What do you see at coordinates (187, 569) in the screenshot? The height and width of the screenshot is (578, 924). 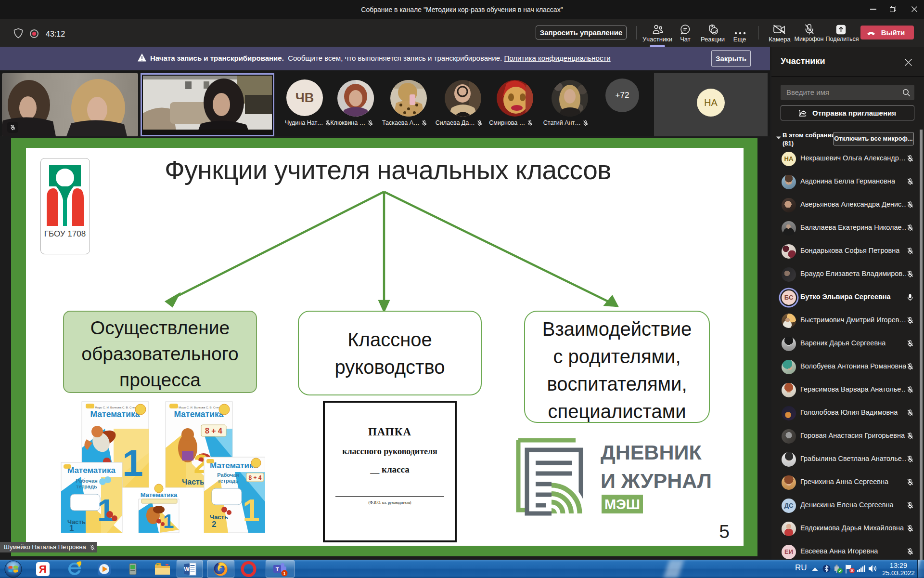 I see `svg-text: W` at bounding box center [187, 569].